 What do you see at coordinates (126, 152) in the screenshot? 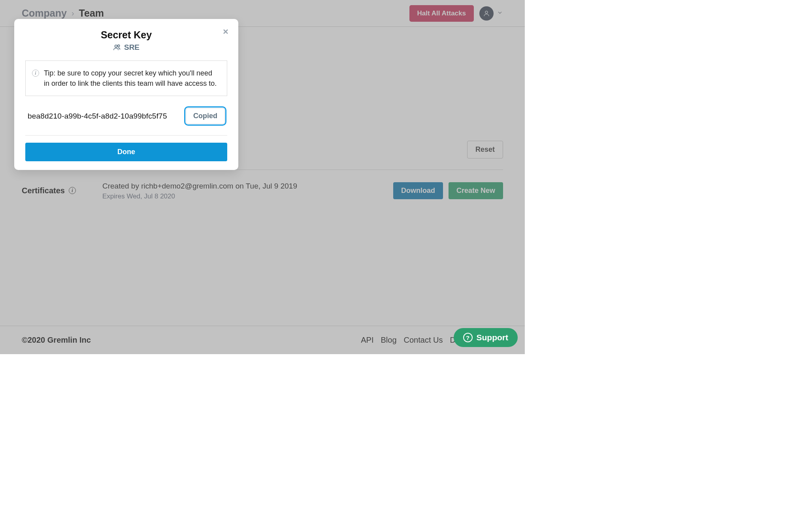
I see `done-button: Done` at bounding box center [126, 152].